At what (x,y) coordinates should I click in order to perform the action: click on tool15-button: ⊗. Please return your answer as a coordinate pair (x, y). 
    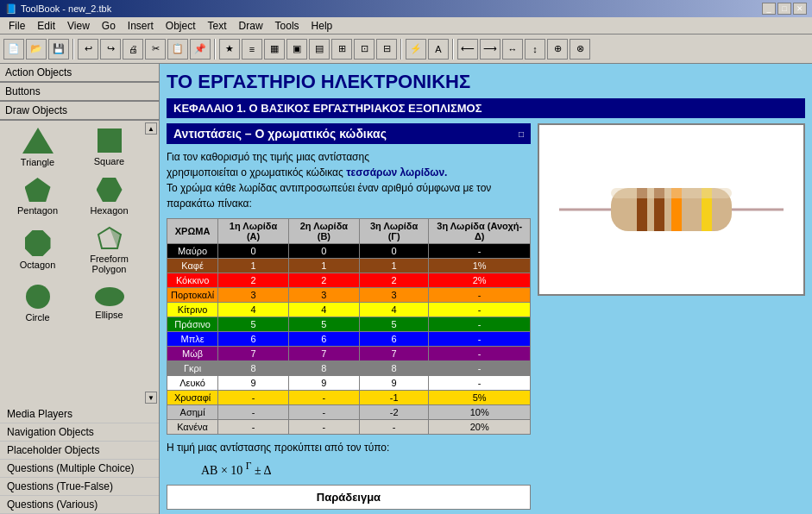
    Looking at the image, I should click on (580, 49).